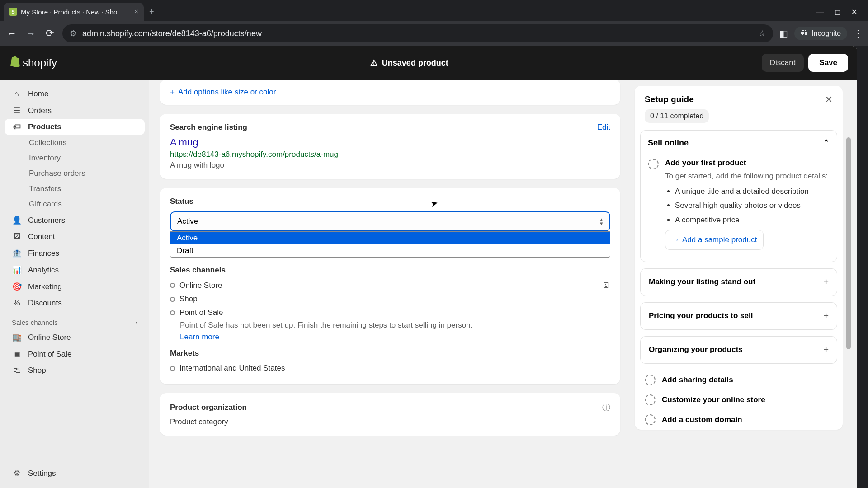 Image resolution: width=868 pixels, height=488 pixels. Describe the element at coordinates (762, 33) in the screenshot. I see `bookmark-star-icon: ☆` at that location.